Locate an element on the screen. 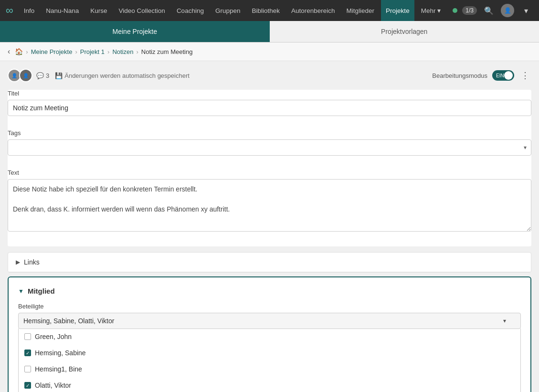 Image resolution: width=539 pixels, height=392 pixels. toggle-label: EIN is located at coordinates (500, 75).